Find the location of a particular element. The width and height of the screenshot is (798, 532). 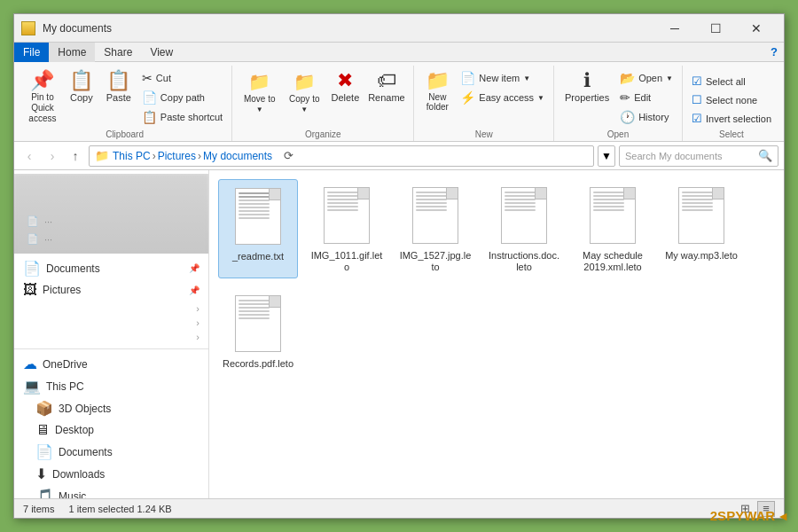

menu-help: ? is located at coordinates (774, 52).